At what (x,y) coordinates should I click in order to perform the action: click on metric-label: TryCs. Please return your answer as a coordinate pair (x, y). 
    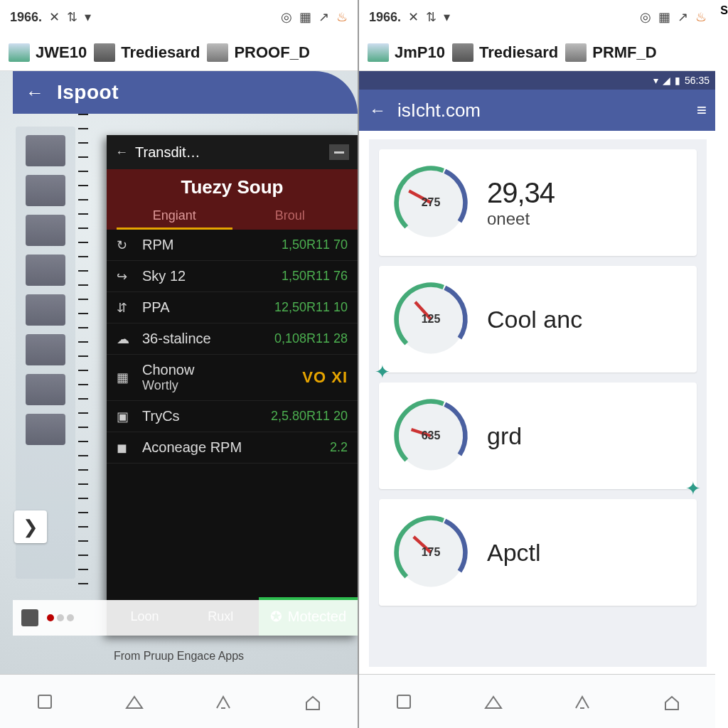
    Looking at the image, I should click on (206, 417).